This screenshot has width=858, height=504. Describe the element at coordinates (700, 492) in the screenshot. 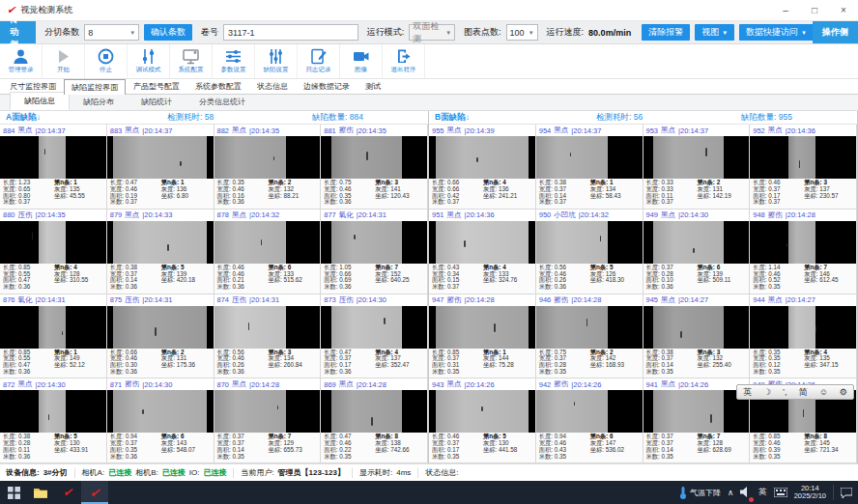

I see `weather-widget: 气温下降` at that location.